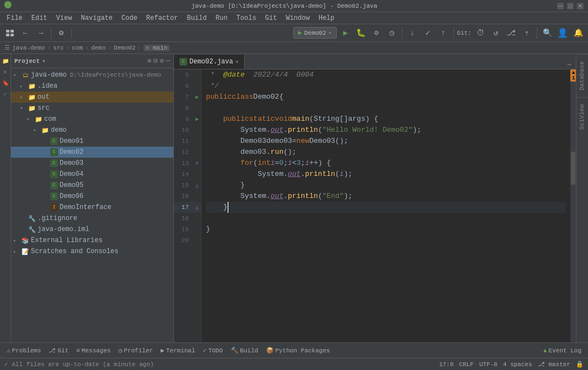 This screenshot has height=370, width=588. Describe the element at coordinates (428, 33) in the screenshot. I see `vcs-commit-btn: ✓` at that location.